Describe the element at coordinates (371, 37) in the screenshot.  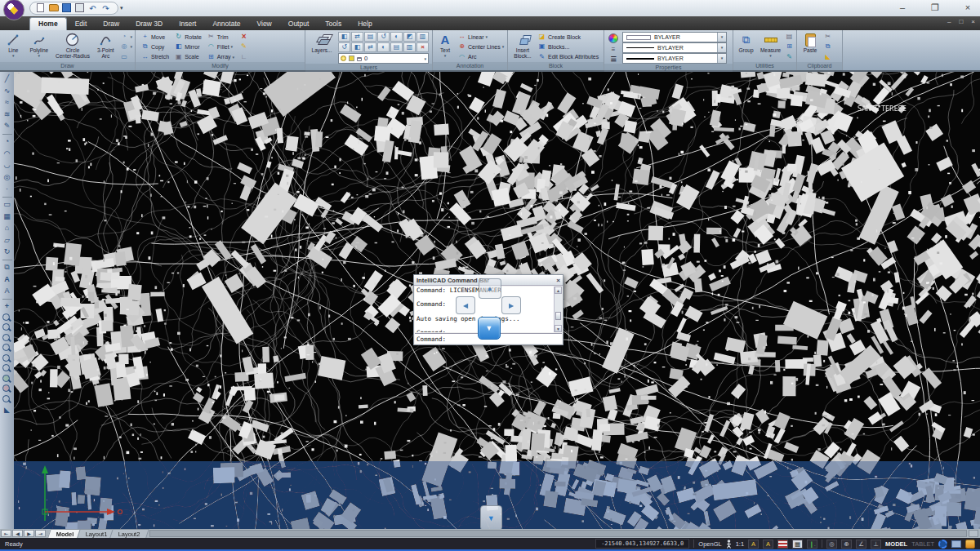
I see `layer-tool-icon: ▤` at that location.